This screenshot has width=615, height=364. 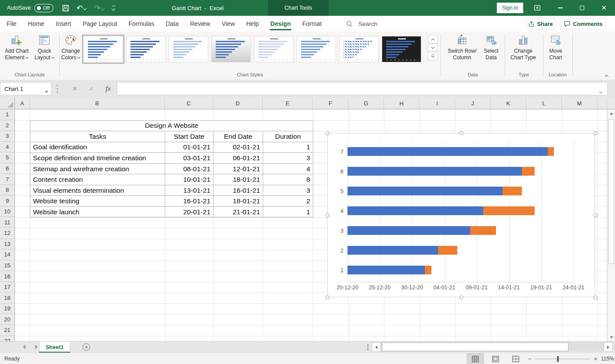 I want to click on formula-bar-resize-handle, so click(x=57, y=89).